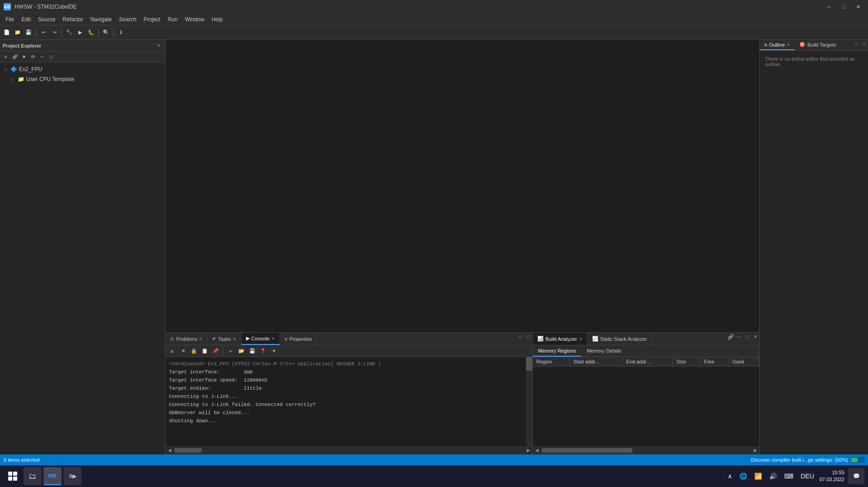 The height and width of the screenshot is (487, 868). What do you see at coordinates (807, 476) in the screenshot?
I see `taskbar-language-icon: DEU` at bounding box center [807, 476].